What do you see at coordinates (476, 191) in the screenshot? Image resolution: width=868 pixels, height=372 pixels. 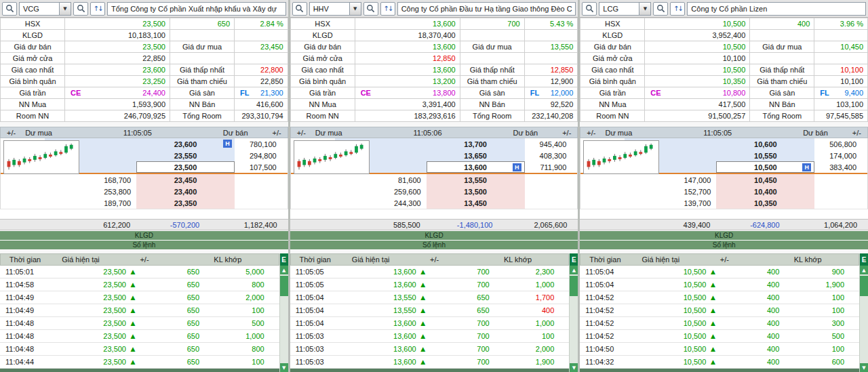 I see `bid-price-cell: 13,500` at bounding box center [476, 191].